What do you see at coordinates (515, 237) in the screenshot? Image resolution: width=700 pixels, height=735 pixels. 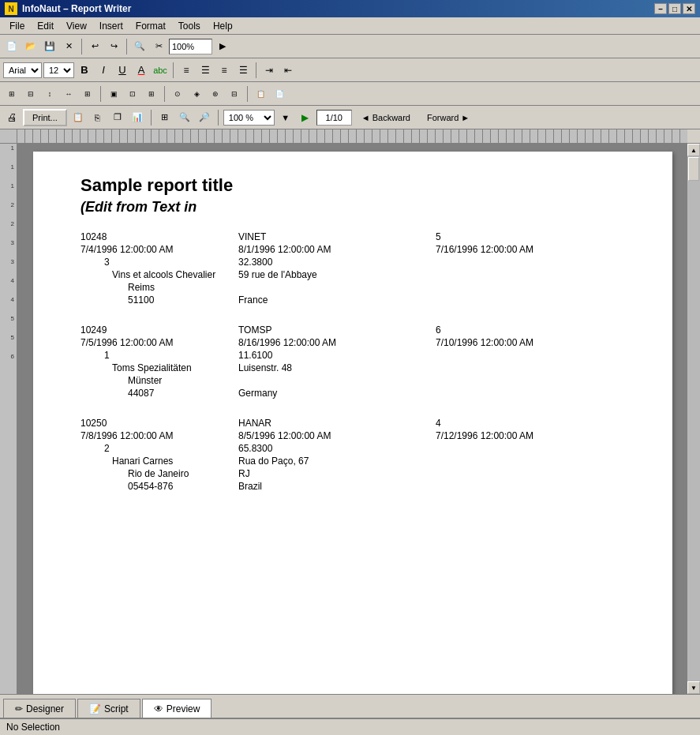 I see `record-1-num: 5` at bounding box center [515, 237].